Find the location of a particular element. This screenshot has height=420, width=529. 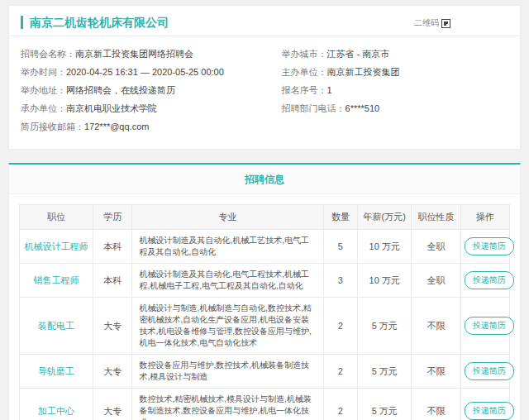

info-row: 报名序号：1 is located at coordinates (395, 90).